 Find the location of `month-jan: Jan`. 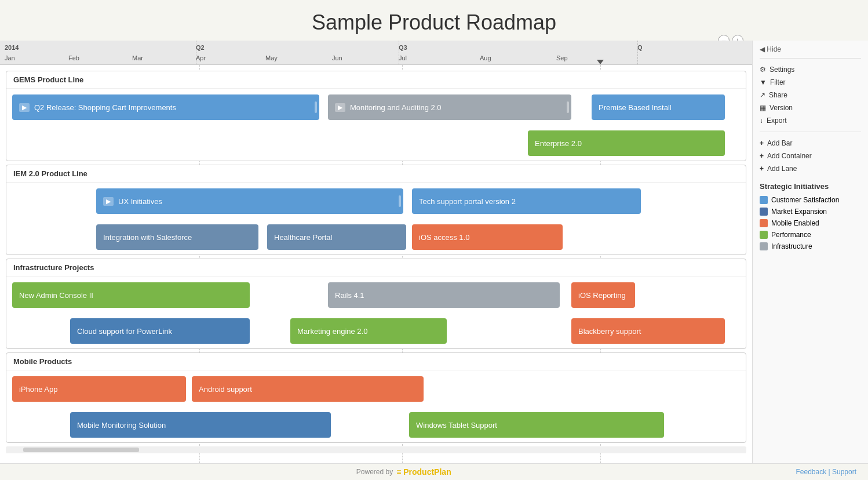

month-jan: Jan is located at coordinates (10, 58).